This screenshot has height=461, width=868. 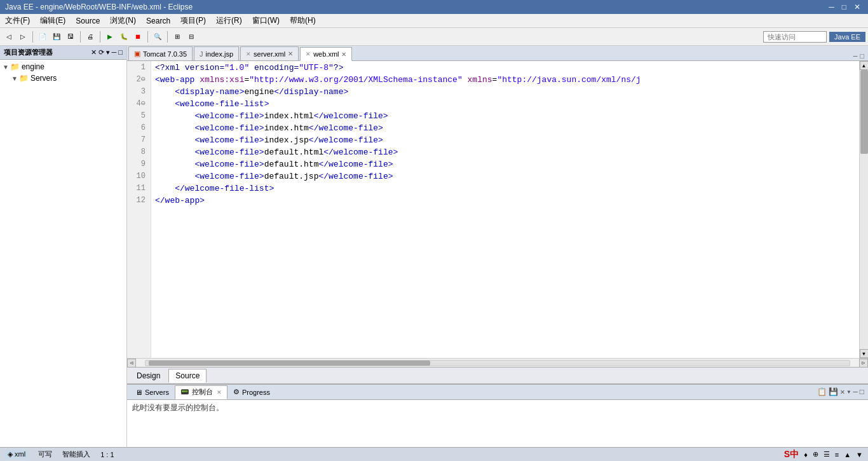 What do you see at coordinates (94, 52) in the screenshot?
I see `sidebar-close-icon: ✕` at bounding box center [94, 52].